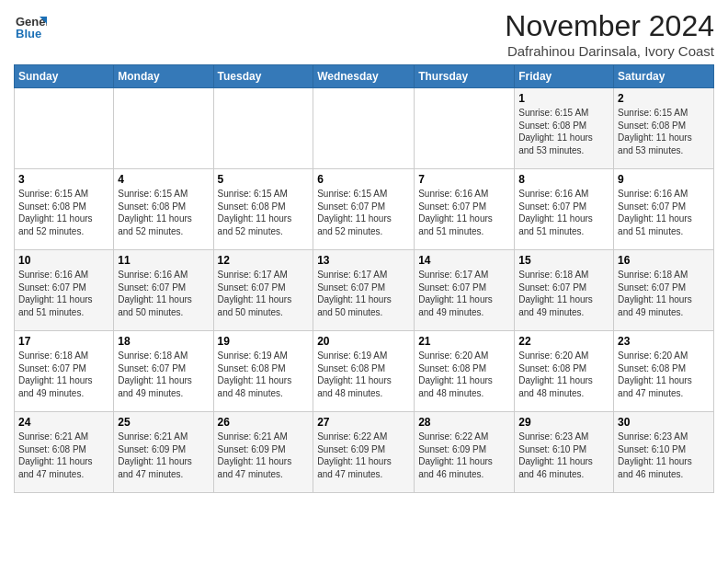  Describe the element at coordinates (464, 341) in the screenshot. I see `day-number: 21` at that location.